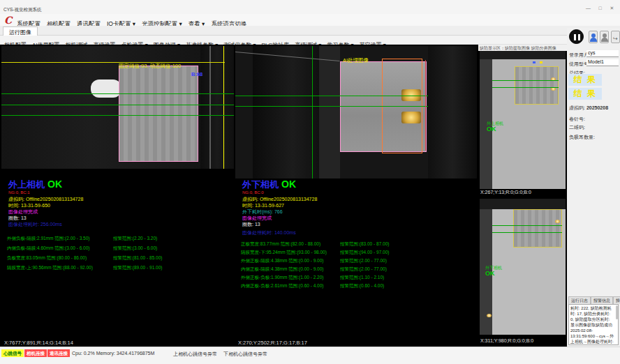  Describe the element at coordinates (577, 36) in the screenshot. I see `pause-button` at that location.